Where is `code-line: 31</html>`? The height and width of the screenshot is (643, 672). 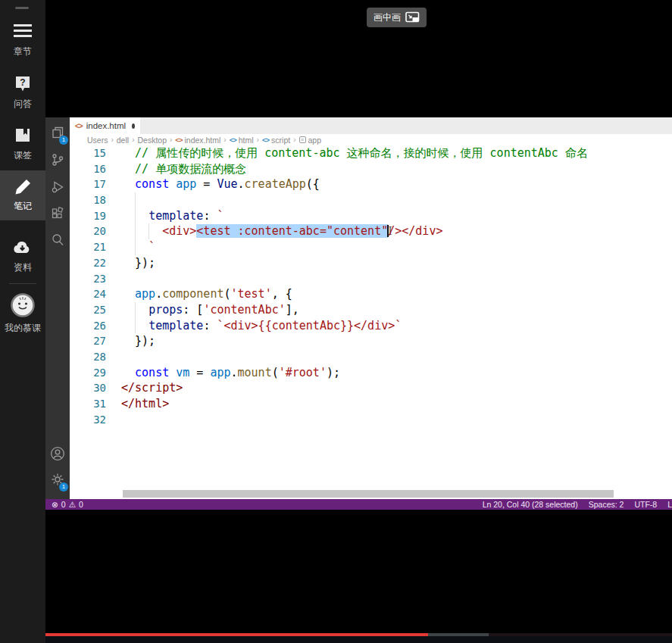 code-line: 31</html> is located at coordinates (371, 404).